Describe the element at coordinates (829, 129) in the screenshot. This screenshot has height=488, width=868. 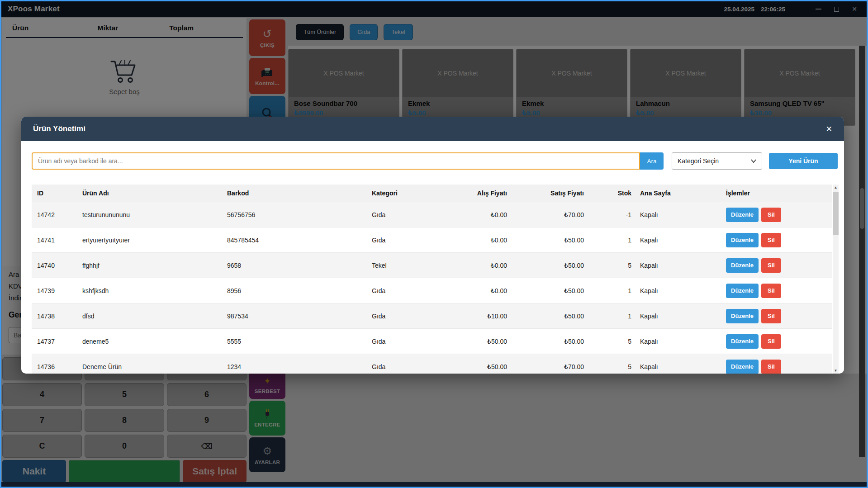
I see `close-icon: ✕` at that location.